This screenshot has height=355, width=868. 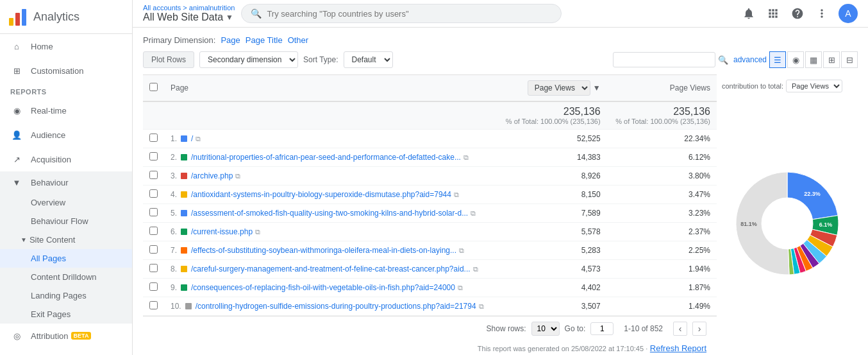 I want to click on sidebar-item-customisation: ⊞ Customisation, so click(x=66, y=71).